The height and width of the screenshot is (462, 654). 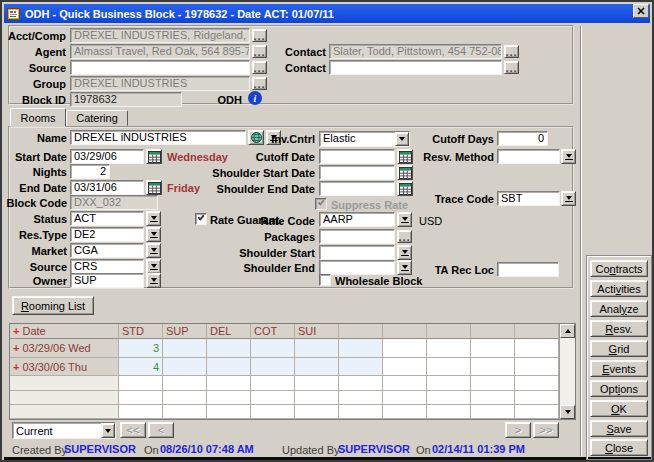 I want to click on status-field: ACT, so click(x=107, y=218).